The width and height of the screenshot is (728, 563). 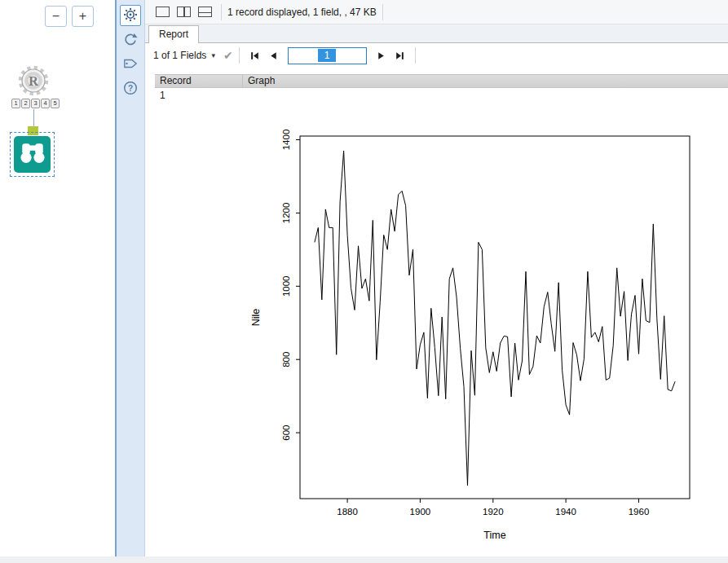 What do you see at coordinates (566, 512) in the screenshot?
I see `svg-text: 1940` at bounding box center [566, 512].